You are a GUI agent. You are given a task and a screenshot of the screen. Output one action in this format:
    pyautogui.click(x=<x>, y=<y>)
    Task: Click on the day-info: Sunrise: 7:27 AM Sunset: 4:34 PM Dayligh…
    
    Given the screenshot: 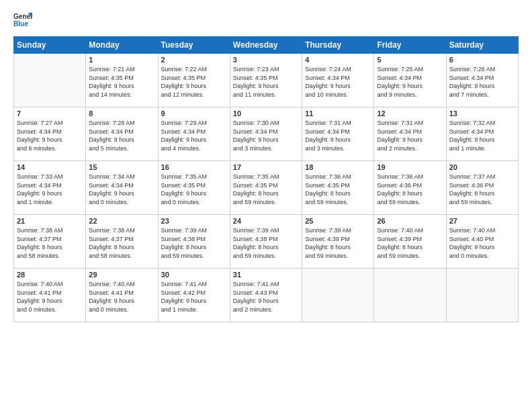 What is the action you would take?
    pyautogui.click(x=50, y=136)
    